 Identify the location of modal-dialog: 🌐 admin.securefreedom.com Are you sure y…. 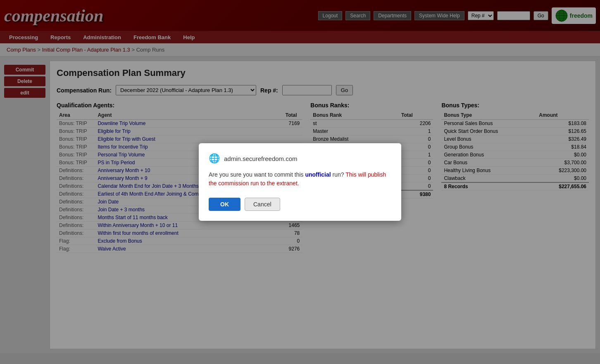
(300, 182).